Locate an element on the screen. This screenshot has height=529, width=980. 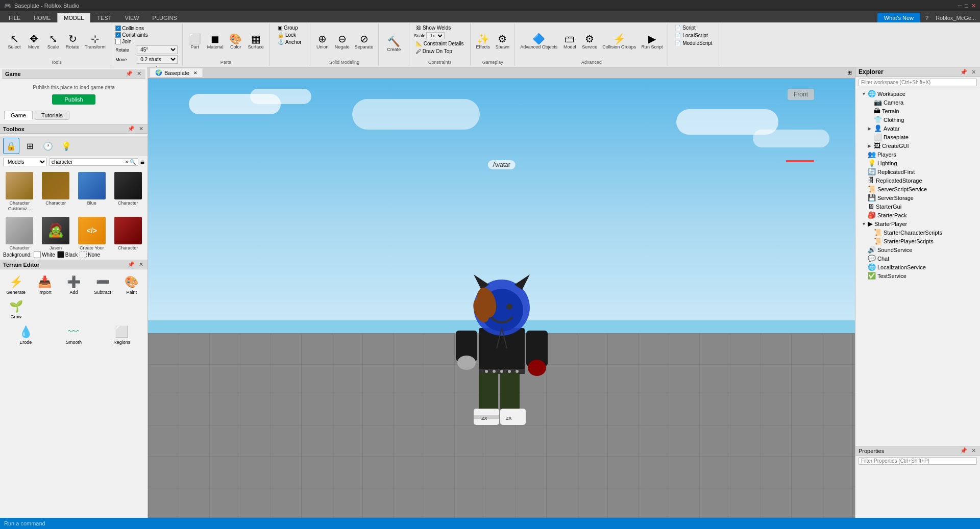
close-btn: ✕ is located at coordinates (974, 6).